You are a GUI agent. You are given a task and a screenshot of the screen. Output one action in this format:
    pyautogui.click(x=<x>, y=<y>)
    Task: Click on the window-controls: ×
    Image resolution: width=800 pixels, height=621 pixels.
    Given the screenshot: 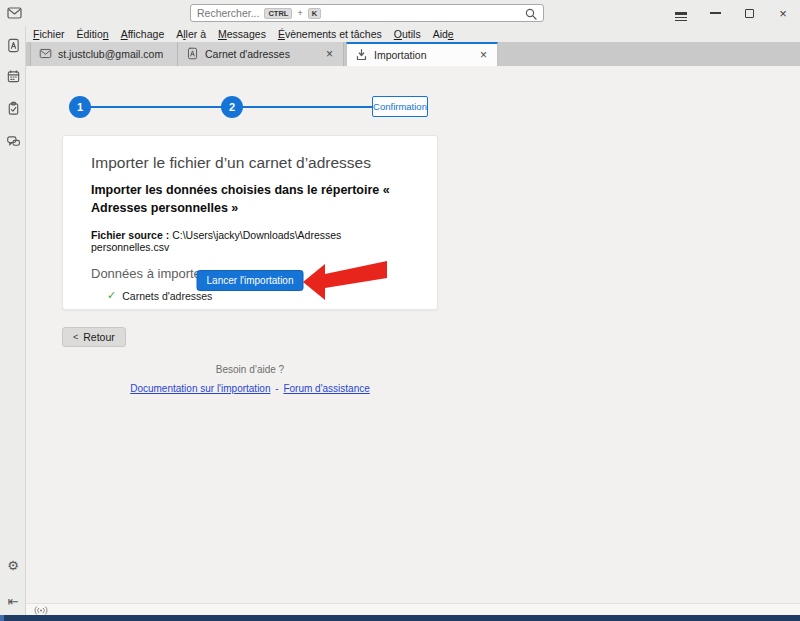 What is the action you would take?
    pyautogui.click(x=732, y=13)
    